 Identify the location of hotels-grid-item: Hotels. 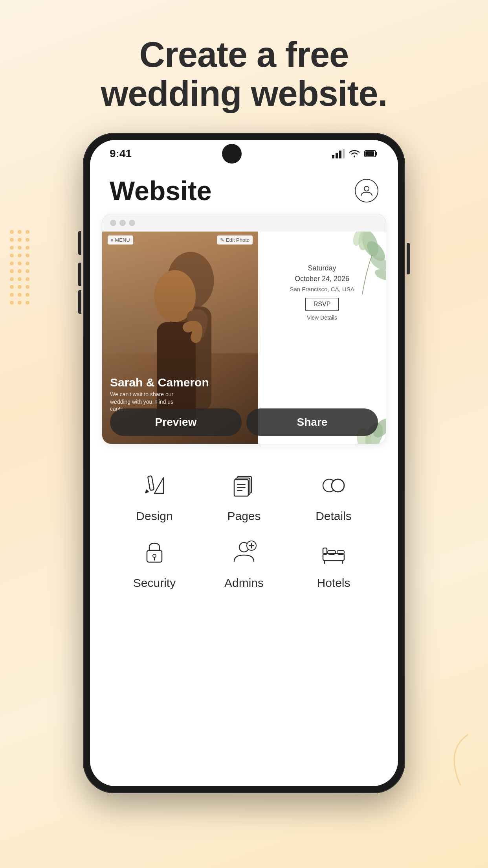
(334, 562).